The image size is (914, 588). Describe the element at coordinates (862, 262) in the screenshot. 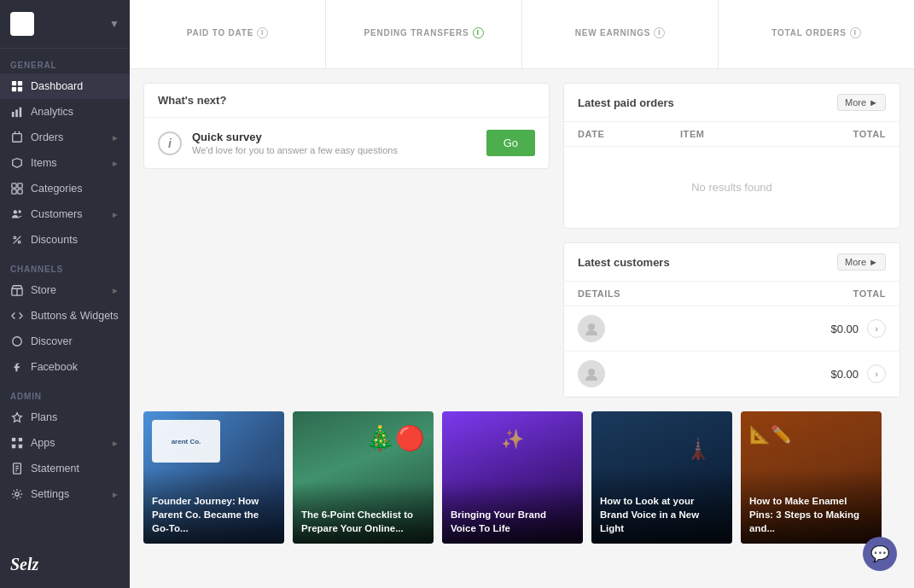

I see `latest-customers-more: More ►` at that location.